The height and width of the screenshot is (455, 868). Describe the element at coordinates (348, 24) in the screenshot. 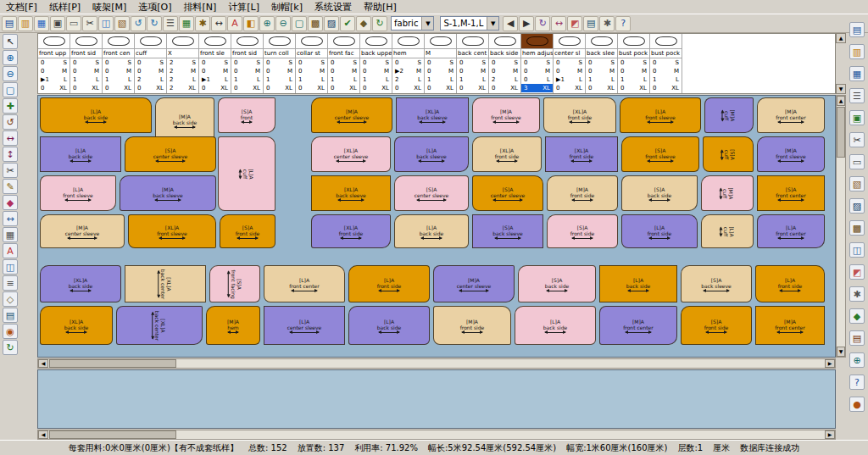

I see `check-overlap-icon: ✔` at that location.